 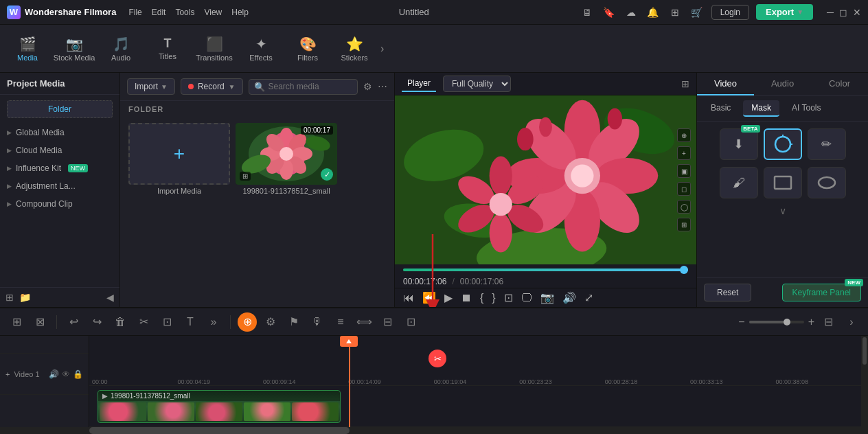 I want to click on layout-button: ⊟, so click(x=828, y=322).